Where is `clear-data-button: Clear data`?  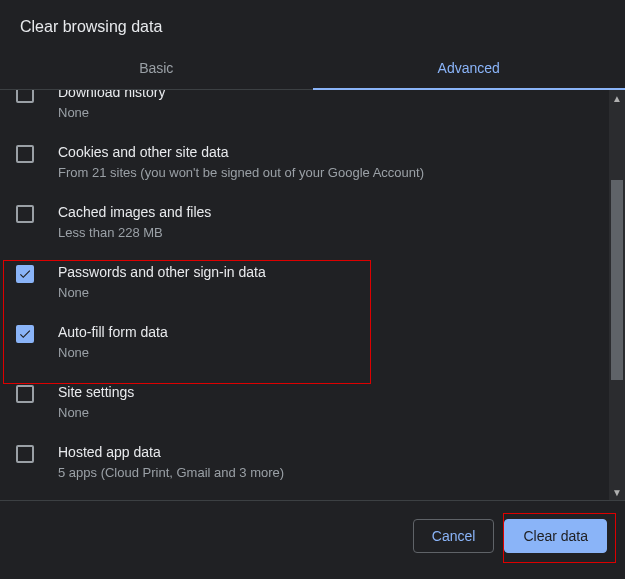
clear-data-button: Clear data is located at coordinates (556, 536).